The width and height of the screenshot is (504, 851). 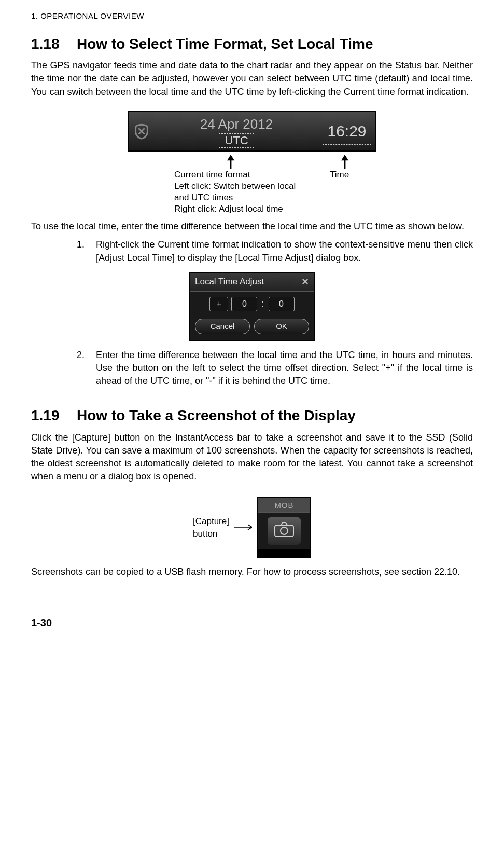 I want to click on offset-hours-field: 0, so click(x=244, y=304).